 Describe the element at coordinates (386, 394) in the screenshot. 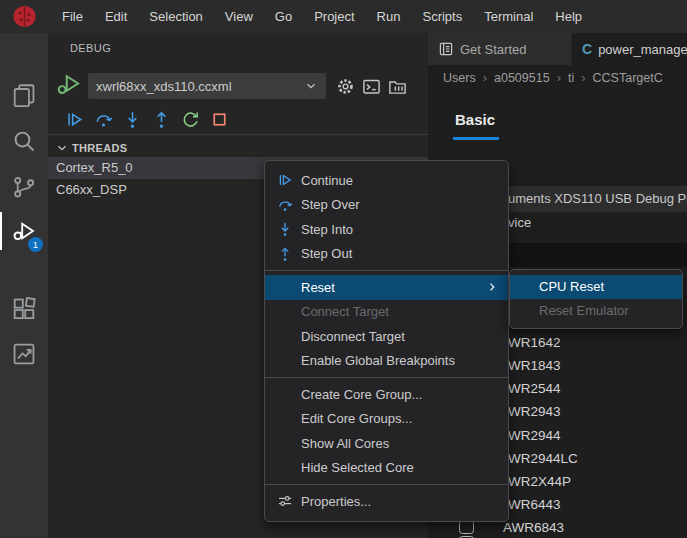

I see `menu-item-create-core-group: Create Core Group...` at that location.